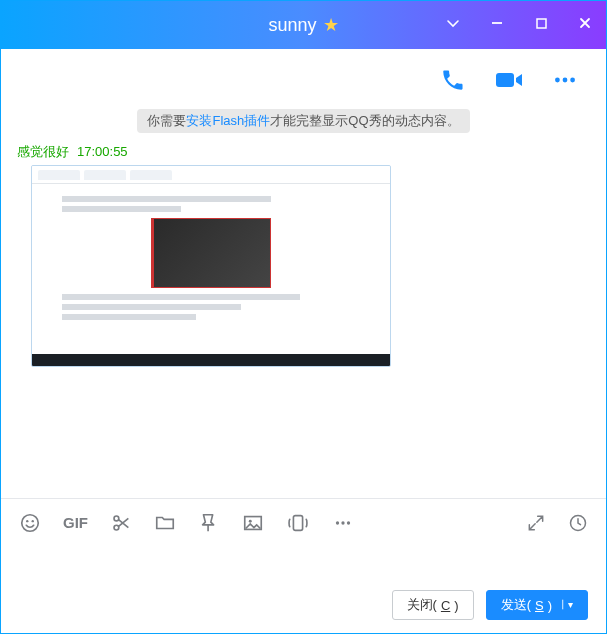 The width and height of the screenshot is (607, 634). Describe the element at coordinates (537, 605) in the screenshot. I see `send-button: 发送(S) 丨▾` at that location.